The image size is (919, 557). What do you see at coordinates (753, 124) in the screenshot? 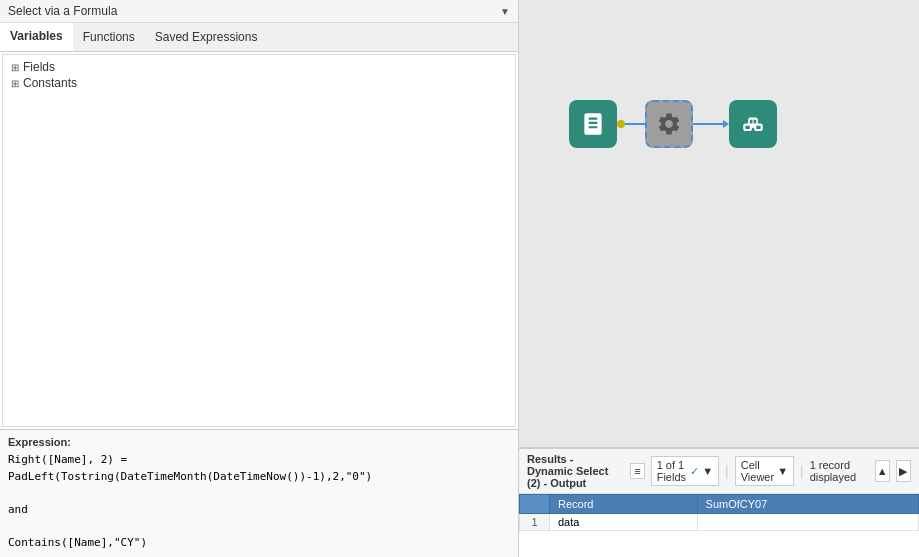
I see `node-output` at bounding box center [753, 124].